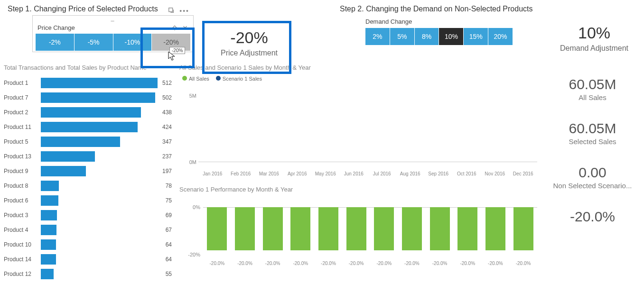 The image size is (644, 302). What do you see at coordinates (360, 79) in the screenshot?
I see `colchart-legend: All Sales Scenario 1 Sales` at bounding box center [360, 79].